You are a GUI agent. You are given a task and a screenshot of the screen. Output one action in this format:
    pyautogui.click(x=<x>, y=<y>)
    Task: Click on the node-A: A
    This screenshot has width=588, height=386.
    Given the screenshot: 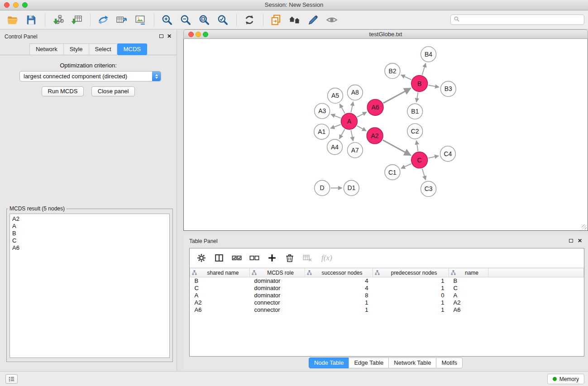 What is the action you would take?
    pyautogui.click(x=349, y=121)
    